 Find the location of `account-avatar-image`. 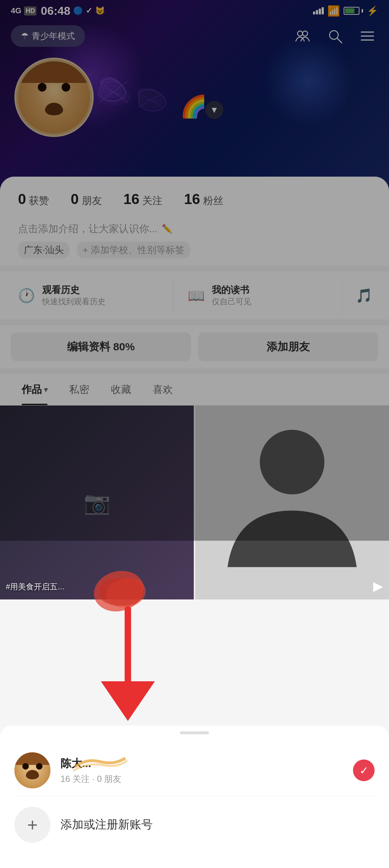

account-avatar-image is located at coordinates (32, 770).